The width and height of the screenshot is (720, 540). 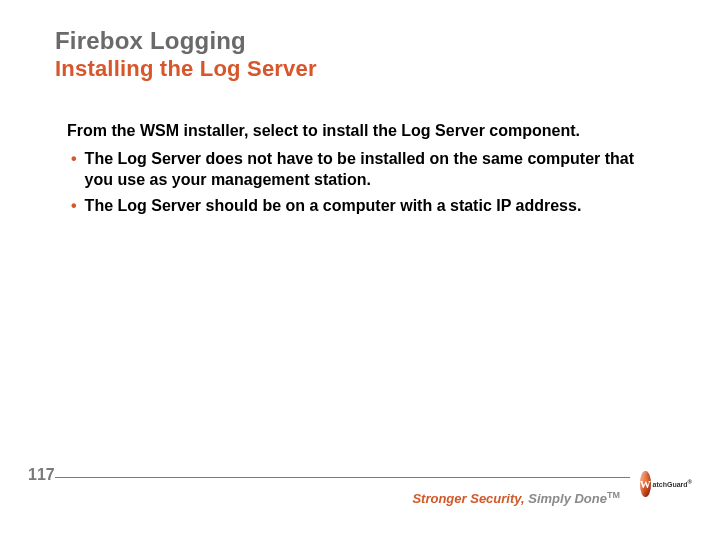 I want to click on intro-text: From the WSM installer, select to instal…, so click(x=364, y=131).